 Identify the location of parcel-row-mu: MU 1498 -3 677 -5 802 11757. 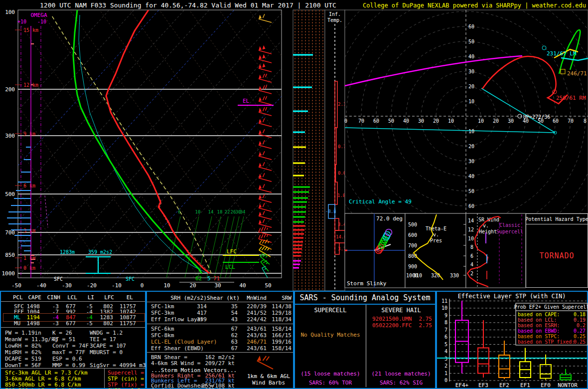
(73, 323).